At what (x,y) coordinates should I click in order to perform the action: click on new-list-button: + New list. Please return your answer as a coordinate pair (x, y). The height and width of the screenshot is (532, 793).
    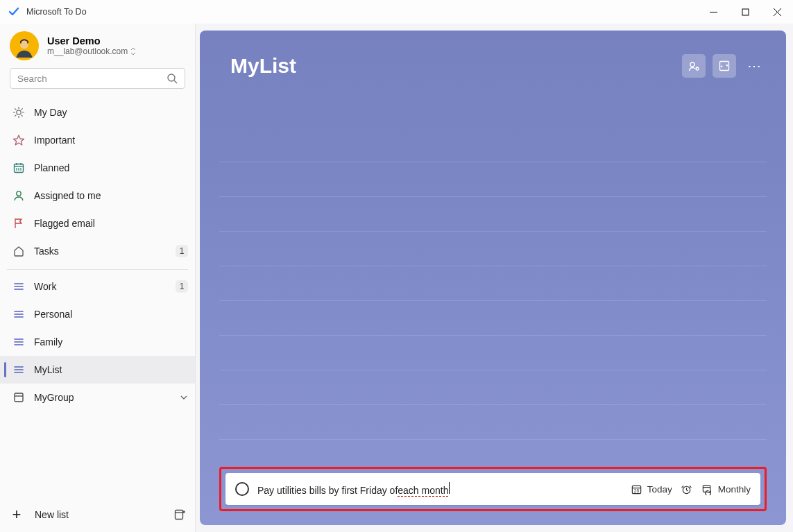
    Looking at the image, I should click on (97, 515).